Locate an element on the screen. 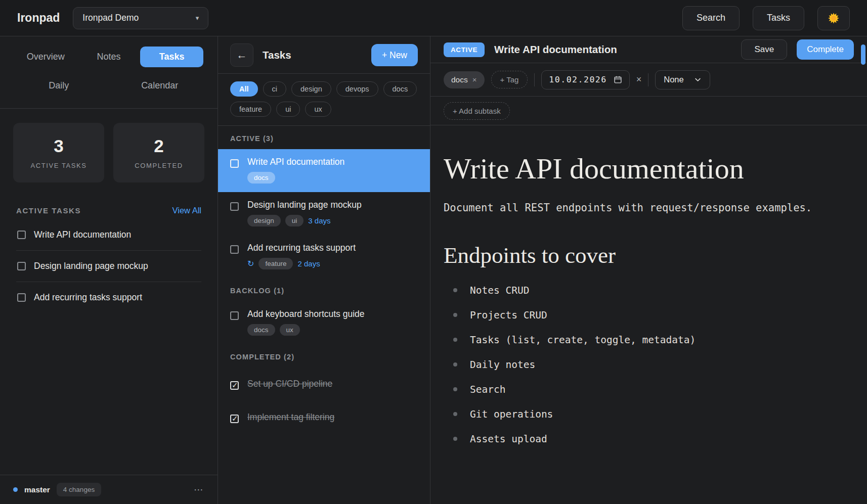 Image resolution: width=867 pixels, height=504 pixels. add-tag-button: + Tag is located at coordinates (510, 80).